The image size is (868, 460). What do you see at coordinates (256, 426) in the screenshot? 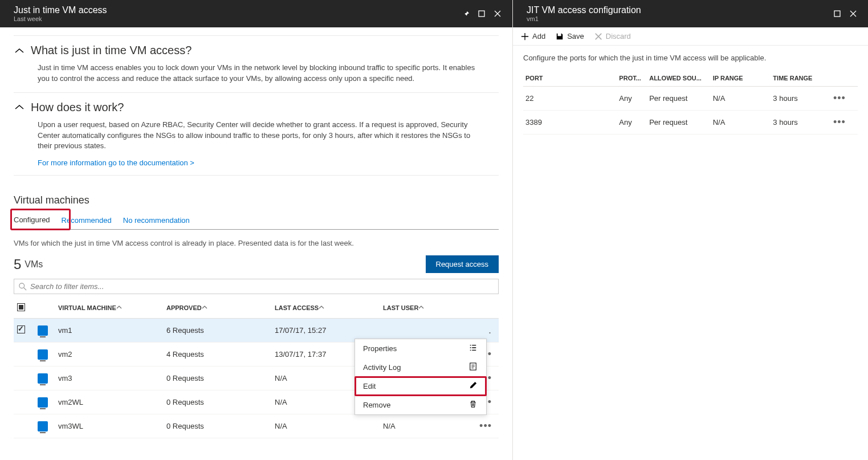
I see `table-row: vm3WL0 RequestsN/AN/A•••` at bounding box center [256, 426].